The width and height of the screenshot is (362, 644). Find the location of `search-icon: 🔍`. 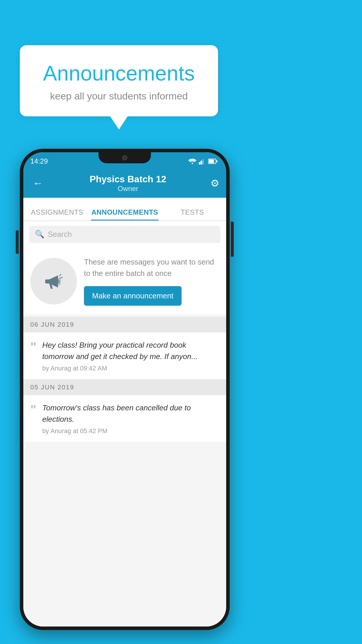

search-icon: 🔍 is located at coordinates (40, 235).